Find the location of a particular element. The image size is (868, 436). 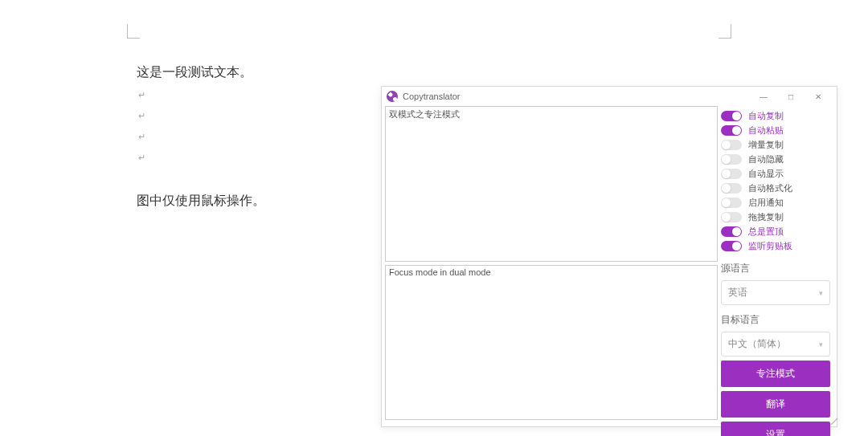

settings-button: 设置 is located at coordinates (776, 429).